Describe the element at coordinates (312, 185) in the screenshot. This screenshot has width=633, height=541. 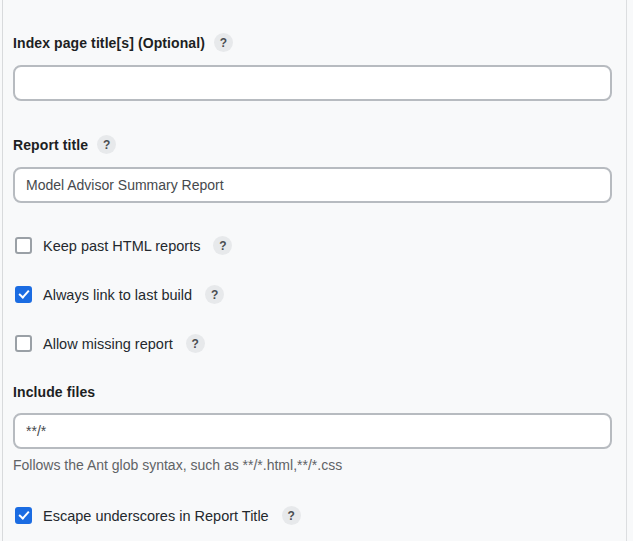
I see `report-title-input` at that location.